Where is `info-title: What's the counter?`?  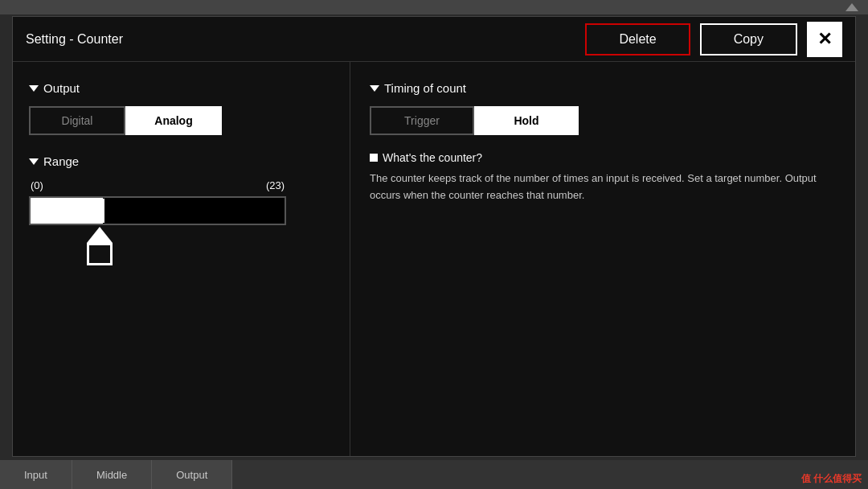 info-title: What's the counter? is located at coordinates (603, 158).